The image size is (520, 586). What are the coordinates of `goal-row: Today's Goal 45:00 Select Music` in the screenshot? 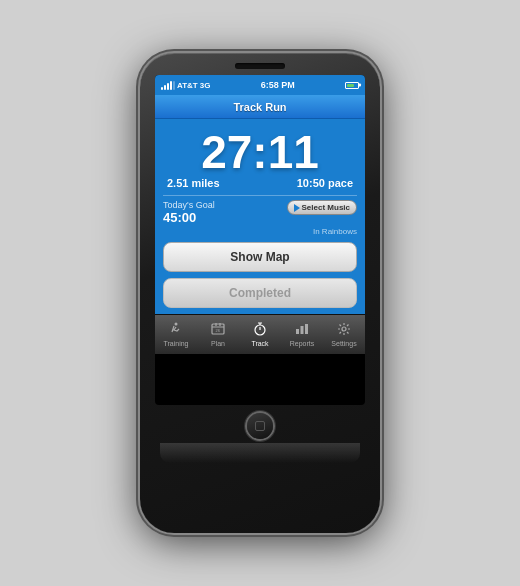 It's located at (260, 212).